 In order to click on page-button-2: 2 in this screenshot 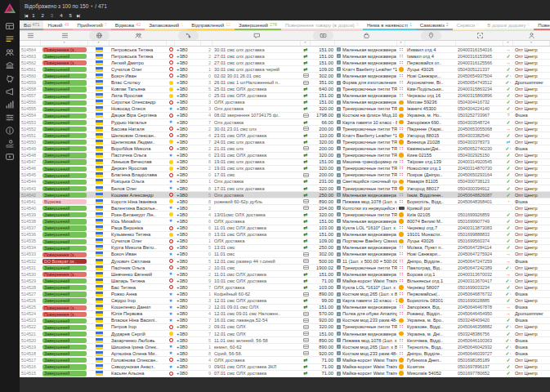, I will do `click(42, 16)`.